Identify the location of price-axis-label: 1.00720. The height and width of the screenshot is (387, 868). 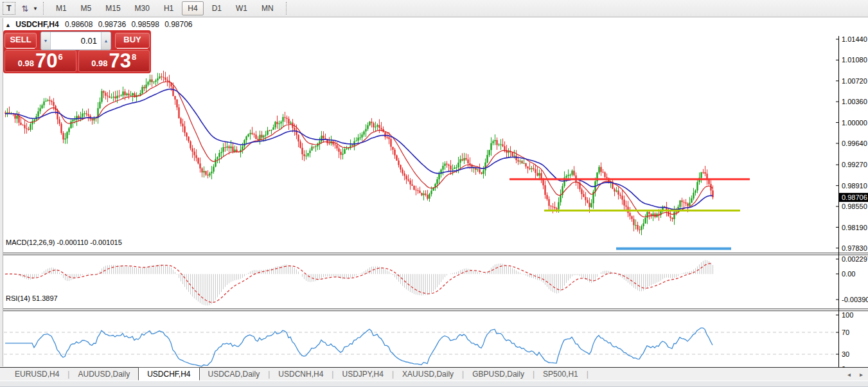
(855, 81).